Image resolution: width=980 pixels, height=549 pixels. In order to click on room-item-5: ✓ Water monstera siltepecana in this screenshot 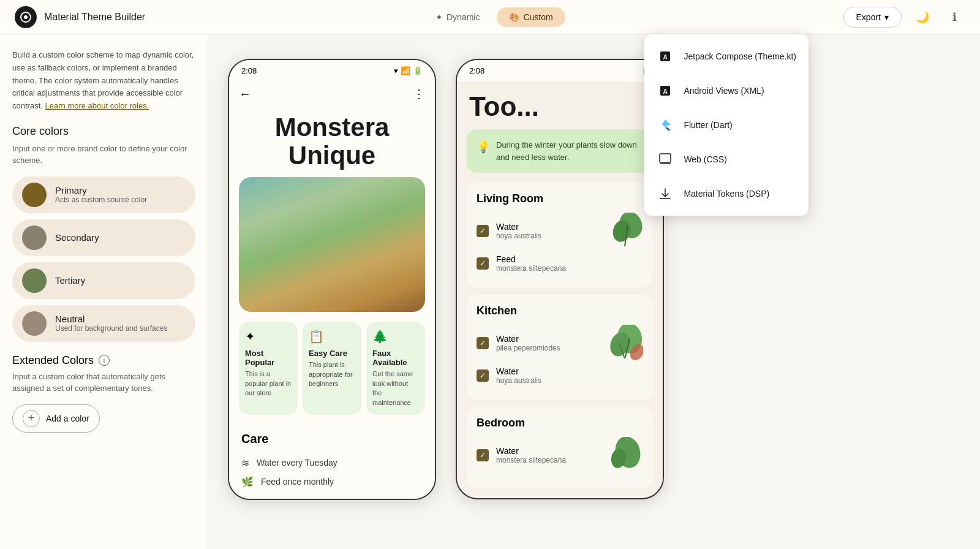, I will do `click(560, 455)`.